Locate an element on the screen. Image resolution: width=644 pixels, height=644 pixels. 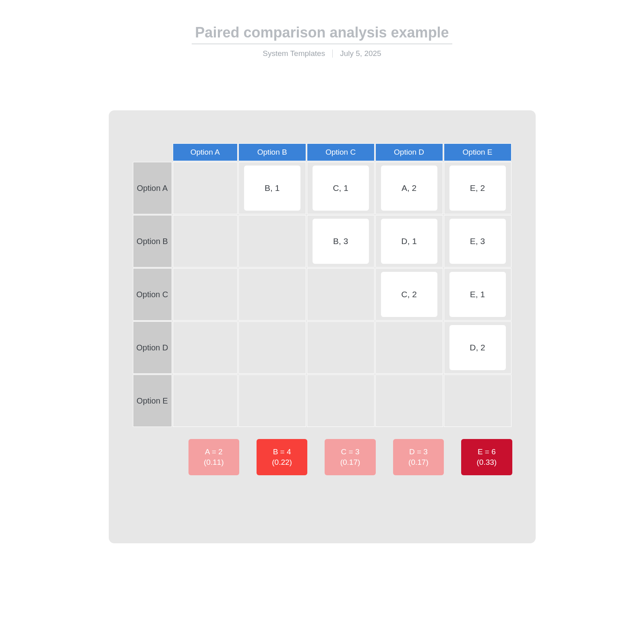
total-label: E = 6 is located at coordinates (487, 452).